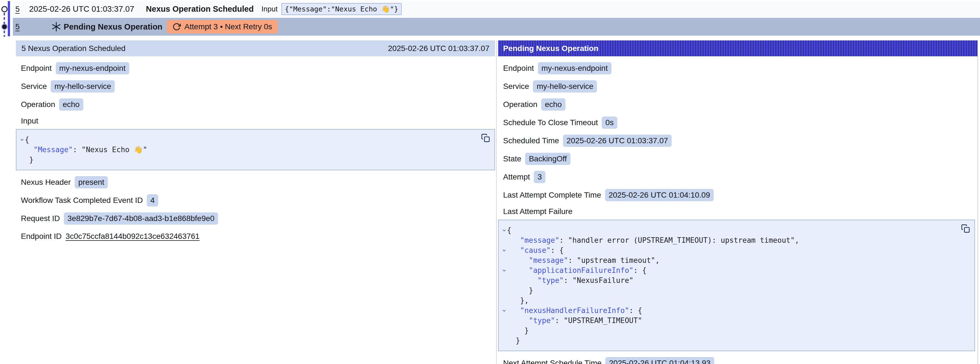  What do you see at coordinates (617, 141) in the screenshot?
I see `field-value-badge: 2025-02-26 UTC 01:03:37.07` at bounding box center [617, 141].